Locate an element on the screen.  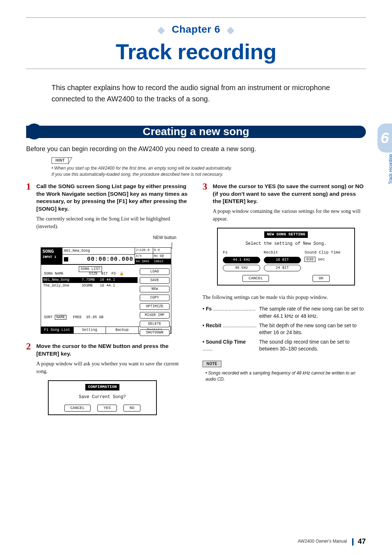
chapter-title: Track recording is located at coordinates (196, 52).